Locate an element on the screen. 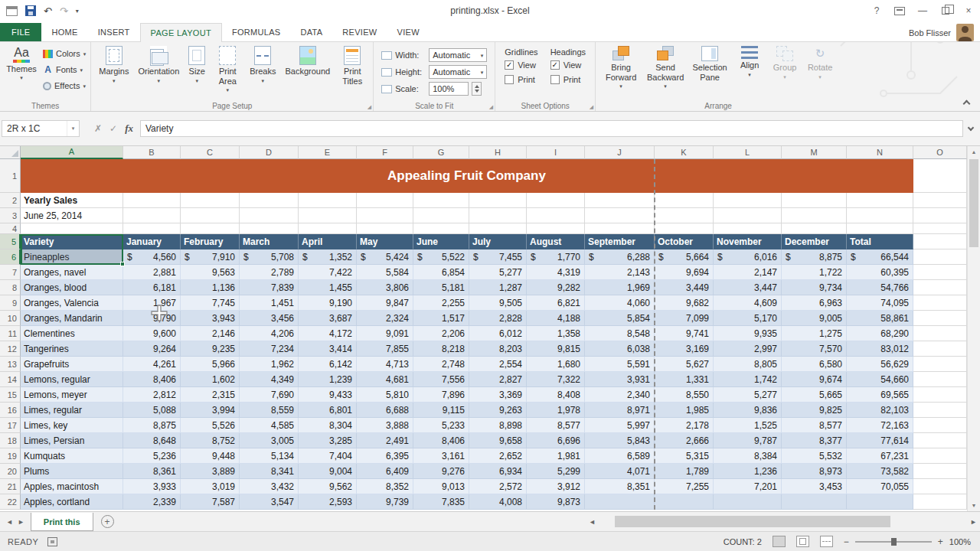 The height and width of the screenshot is (551, 980). cell-C4 is located at coordinates (210, 229).